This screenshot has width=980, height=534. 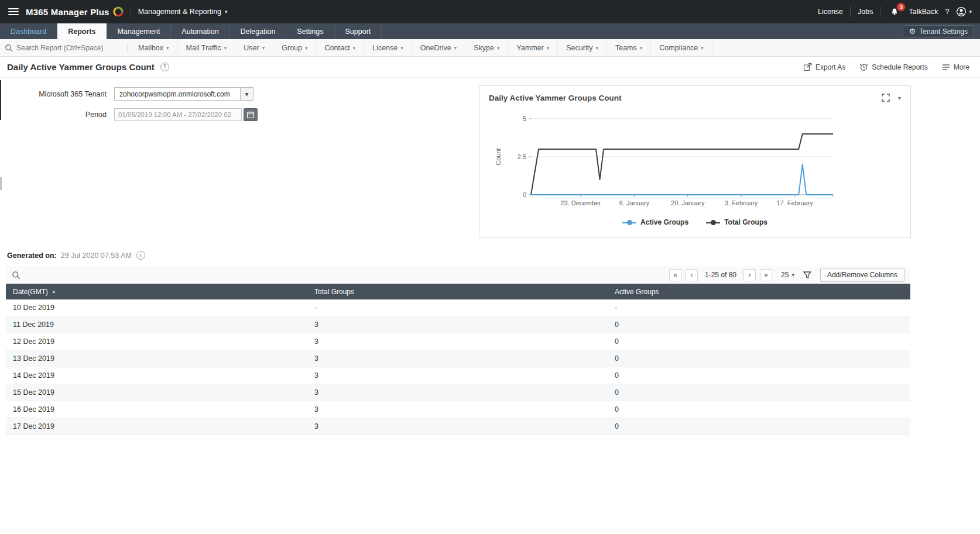 I want to click on help-icon: ?, so click(x=165, y=67).